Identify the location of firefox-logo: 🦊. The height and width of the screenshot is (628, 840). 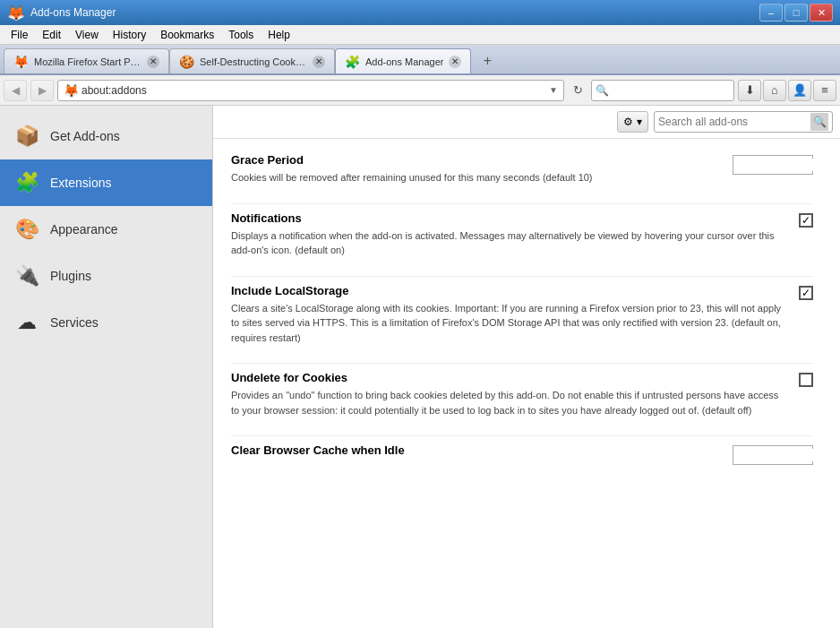
(16, 13).